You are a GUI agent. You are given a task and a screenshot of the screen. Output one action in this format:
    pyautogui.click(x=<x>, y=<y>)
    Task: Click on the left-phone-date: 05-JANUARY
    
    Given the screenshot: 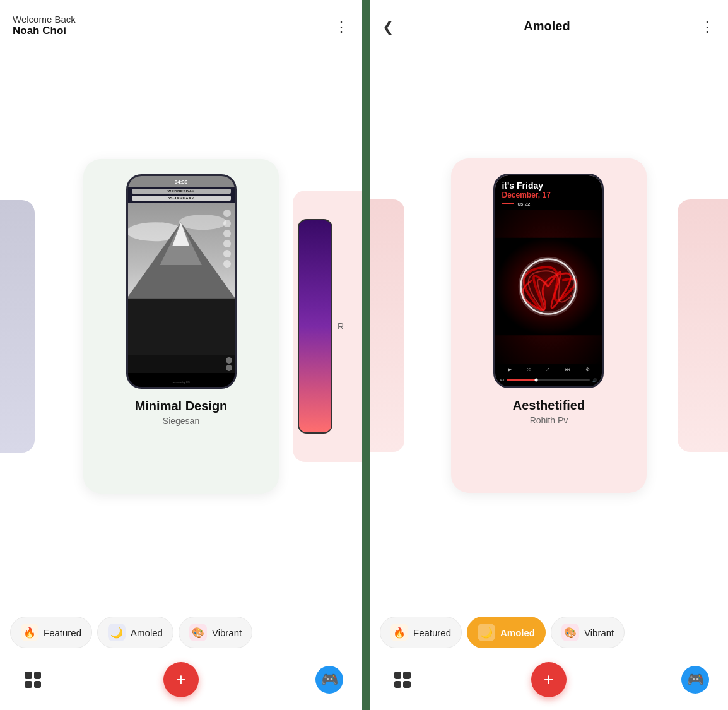 What is the action you would take?
    pyautogui.click(x=182, y=198)
    